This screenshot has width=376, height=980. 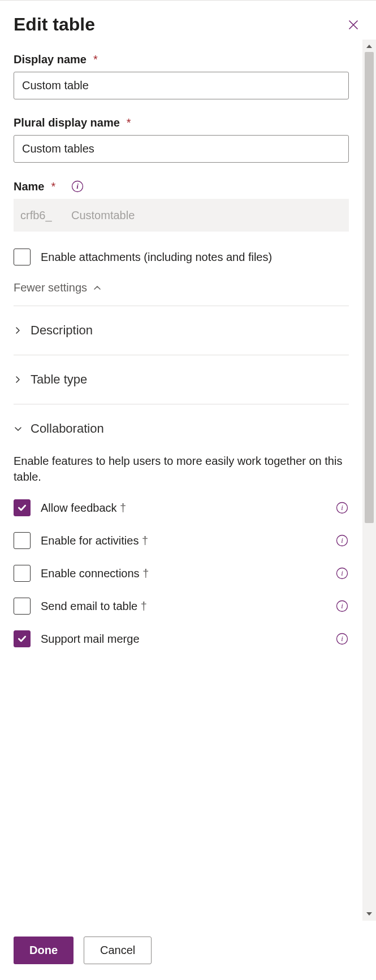 What do you see at coordinates (353, 25) in the screenshot?
I see `close-icon` at bounding box center [353, 25].